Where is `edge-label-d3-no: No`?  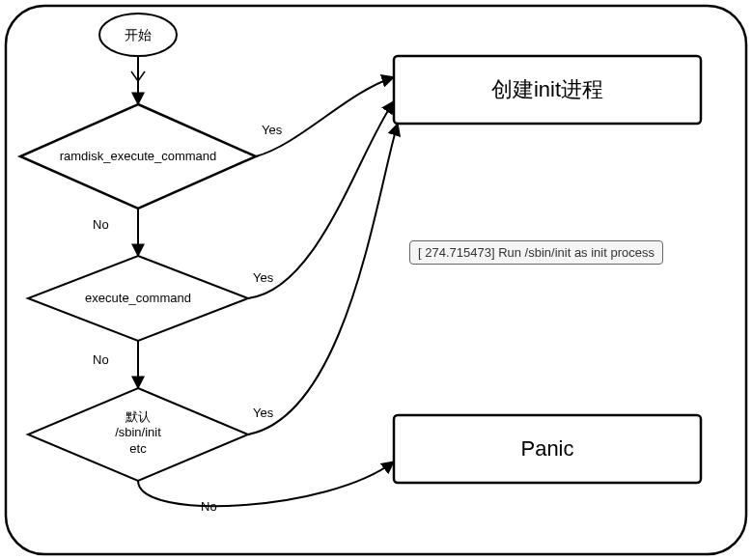 edge-label-d3-no: No is located at coordinates (209, 506).